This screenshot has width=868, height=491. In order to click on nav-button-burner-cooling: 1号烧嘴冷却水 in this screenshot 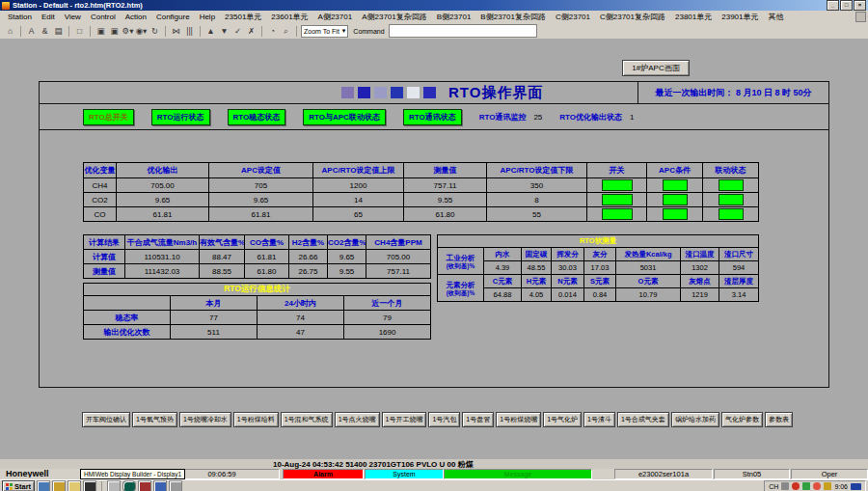, I will do `click(205, 420)`.